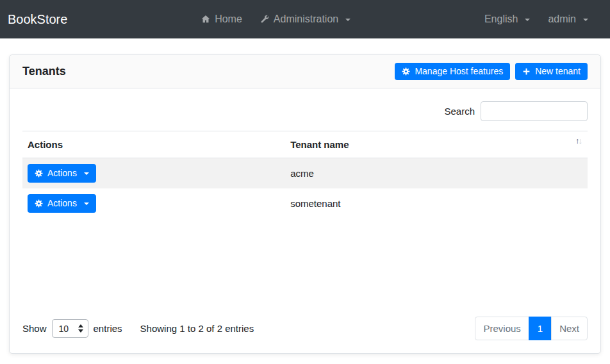  What do you see at coordinates (154, 145) in the screenshot?
I see `column-header-actions: Actions` at bounding box center [154, 145].